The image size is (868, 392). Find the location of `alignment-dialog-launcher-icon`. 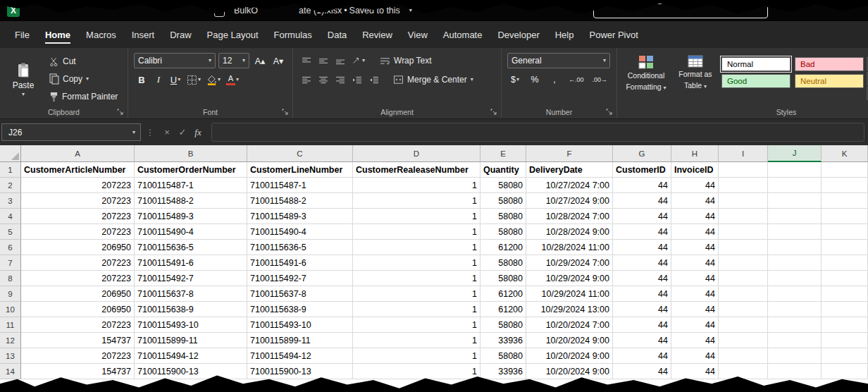

alignment-dialog-launcher-icon is located at coordinates (494, 112).